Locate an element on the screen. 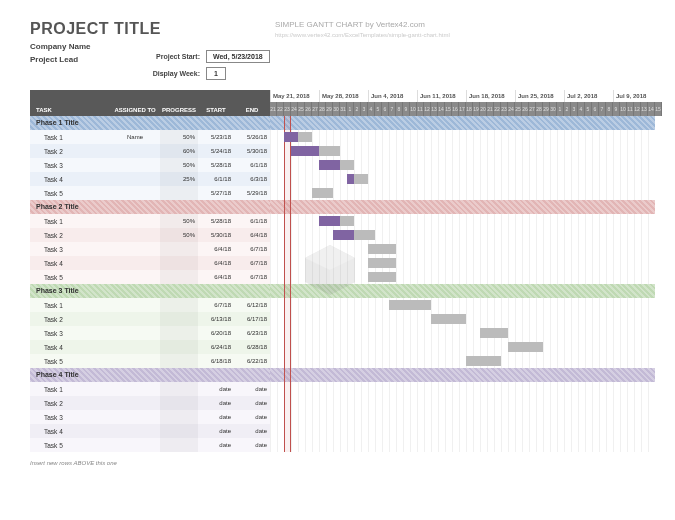 The height and width of the screenshot is (520, 675). display-week-input: 1 is located at coordinates (216, 74).